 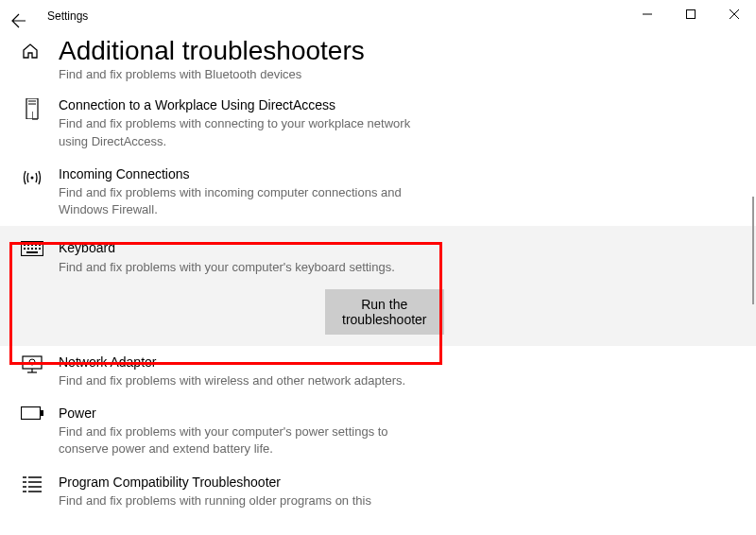 I want to click on scrollbar, so click(x=753, y=250).